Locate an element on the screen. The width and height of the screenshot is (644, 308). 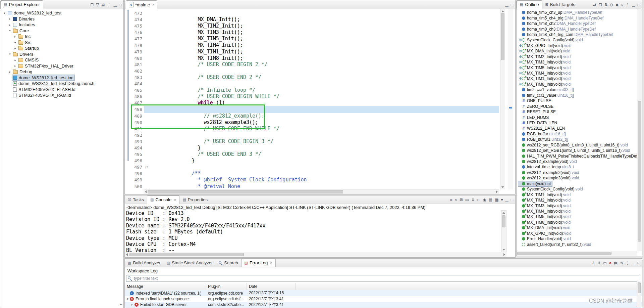
outline-item: hdma_tim5_ch4_trig : DMA_HandleTypeDef is located at coordinates (577, 18).